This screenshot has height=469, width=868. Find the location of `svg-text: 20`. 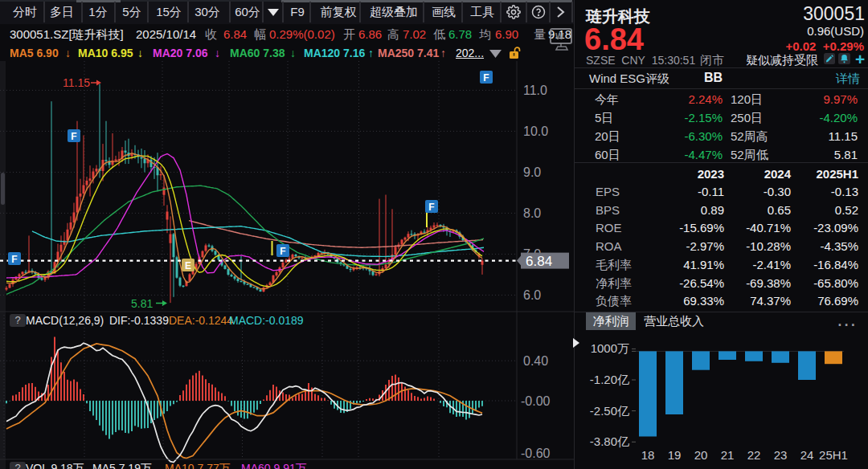

svg-text: 20 is located at coordinates (701, 455).